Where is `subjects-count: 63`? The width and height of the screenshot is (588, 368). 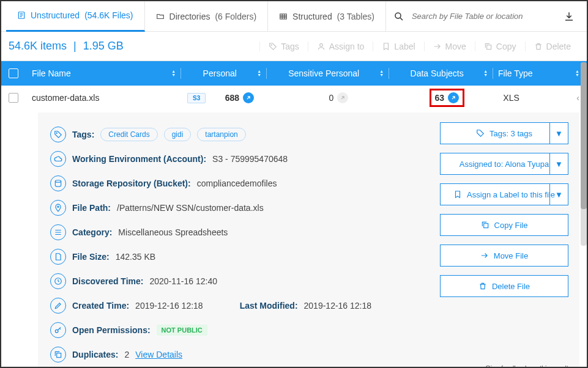
subjects-count: 63 is located at coordinates (440, 98).